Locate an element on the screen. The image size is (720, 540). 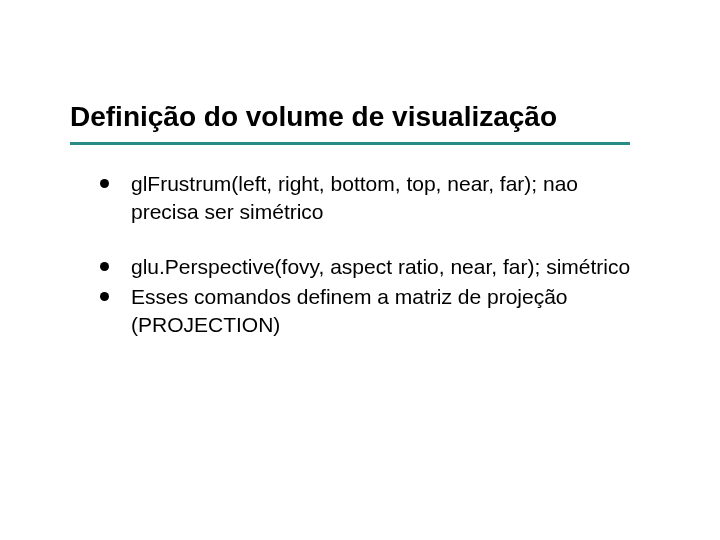
list-item: glFrustrum(left, right, bottom, top, nea… is located at coordinates (370, 198).